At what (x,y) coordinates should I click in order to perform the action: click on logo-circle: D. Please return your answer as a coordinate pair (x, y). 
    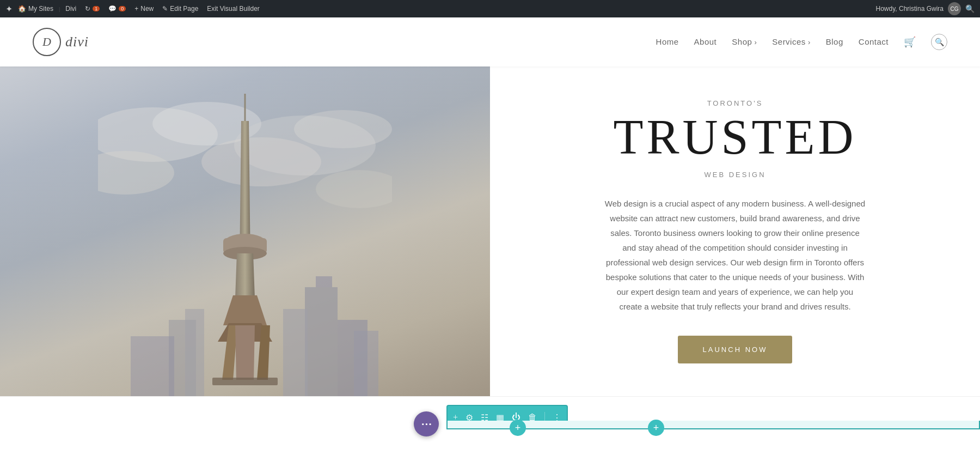
    Looking at the image, I should click on (47, 42).